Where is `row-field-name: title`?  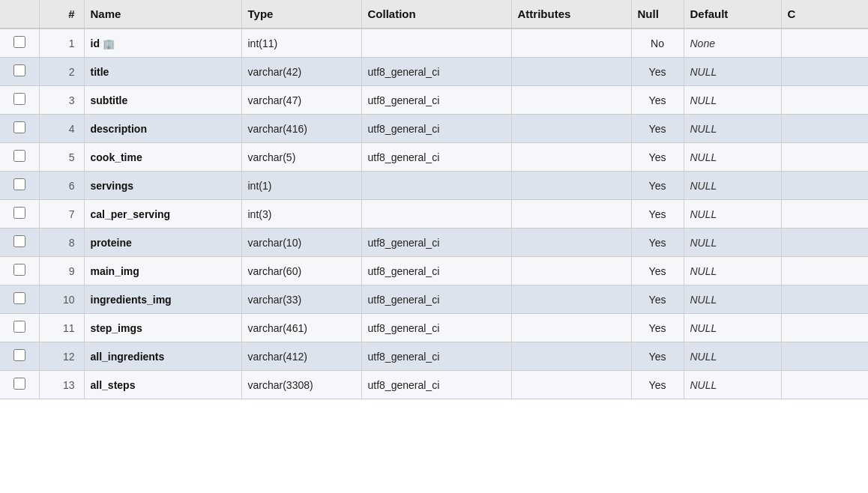 row-field-name: title is located at coordinates (163, 72).